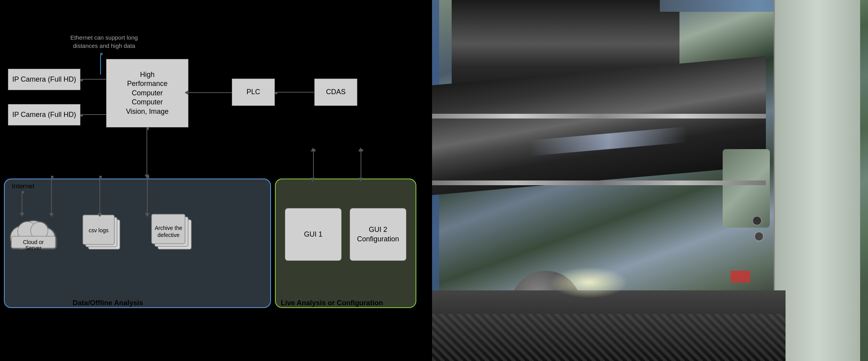  Describe the element at coordinates (817, 180) in the screenshot. I see `right-frame` at that location.